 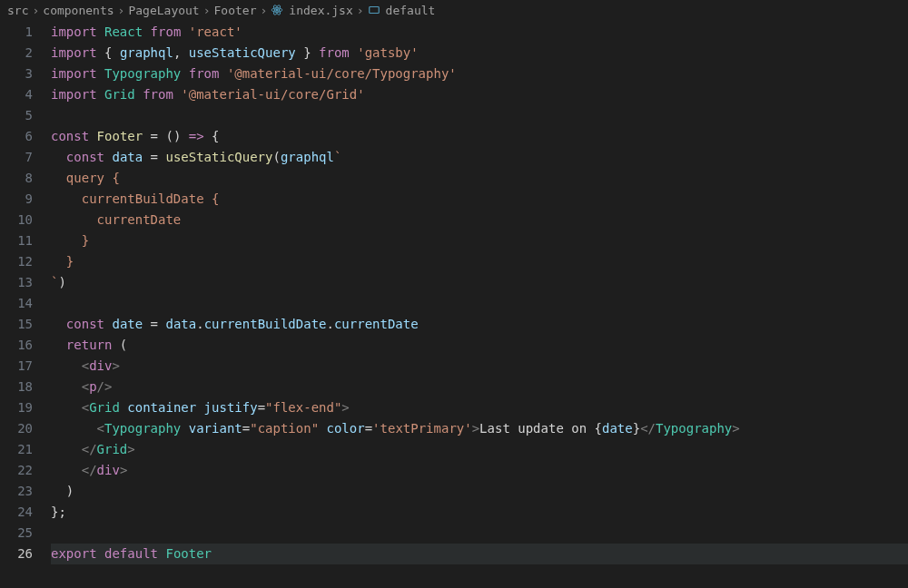 What do you see at coordinates (321, 11) in the screenshot?
I see `breadcrumb-item: index.jsx` at bounding box center [321, 11].